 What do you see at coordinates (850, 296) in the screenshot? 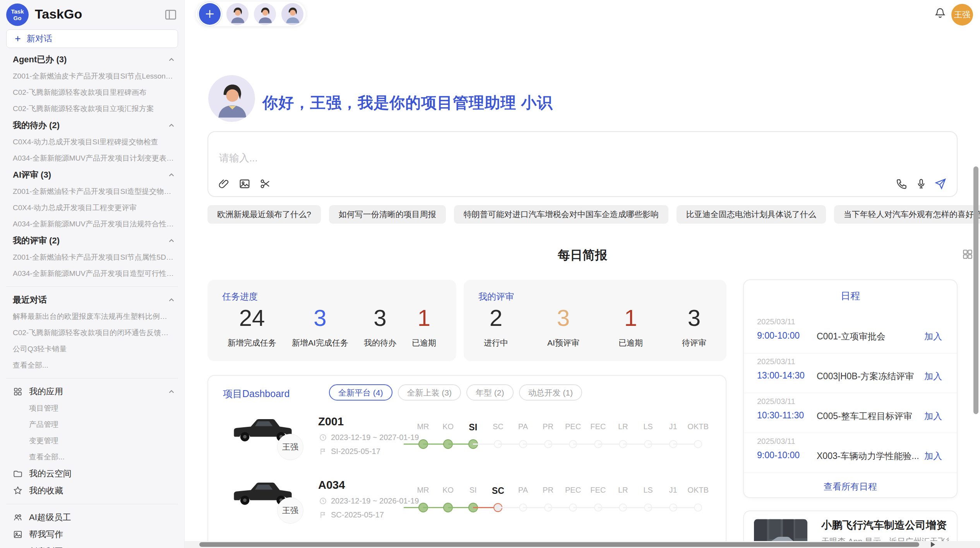
I see `schedule-title: 日程` at bounding box center [850, 296].